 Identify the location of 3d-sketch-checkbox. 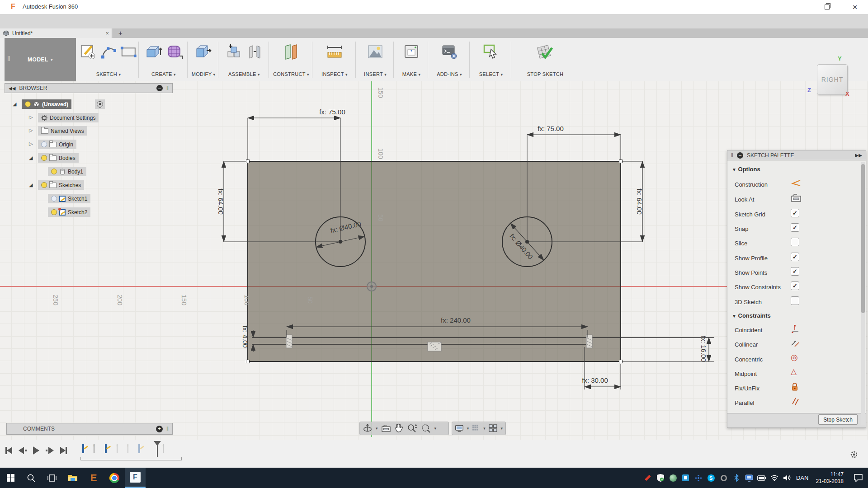
(795, 301).